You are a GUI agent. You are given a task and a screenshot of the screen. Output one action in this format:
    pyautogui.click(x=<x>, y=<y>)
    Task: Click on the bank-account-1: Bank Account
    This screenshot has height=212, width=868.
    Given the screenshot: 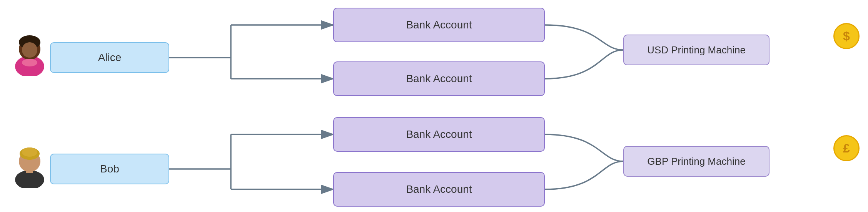 What is the action you would take?
    pyautogui.click(x=439, y=25)
    